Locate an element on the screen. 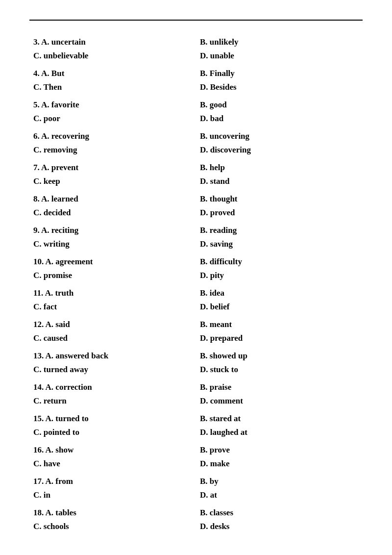 This screenshot has width=392, height=555. item-number-a-10: 13. A. answered back is located at coordinates (113, 356).